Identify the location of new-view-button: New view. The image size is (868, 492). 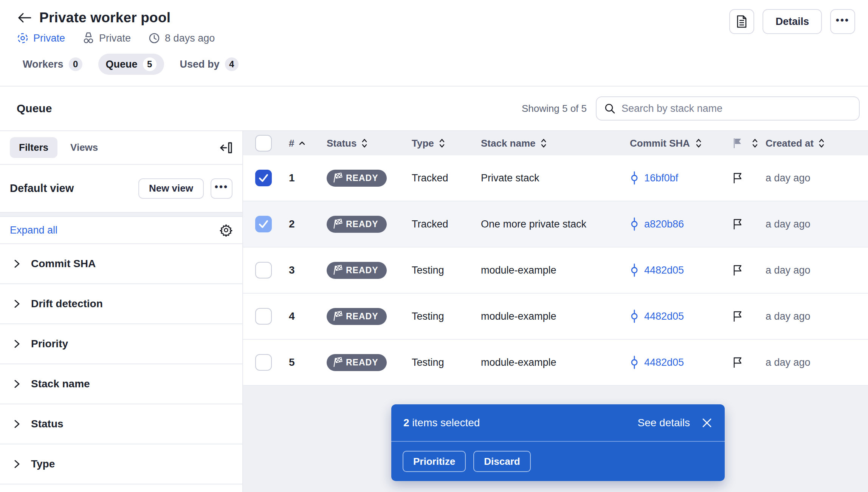
(171, 189).